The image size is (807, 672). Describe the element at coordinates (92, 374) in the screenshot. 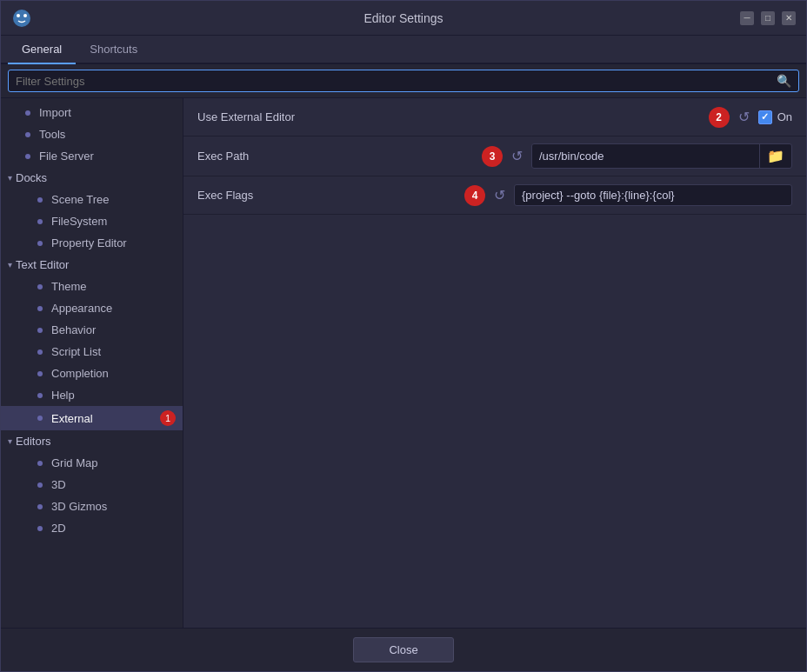

I see `sidebar-item-completion: Completion` at that location.